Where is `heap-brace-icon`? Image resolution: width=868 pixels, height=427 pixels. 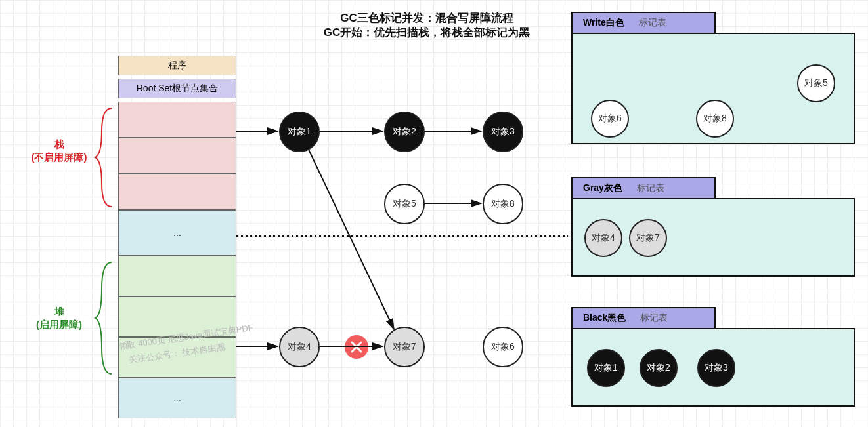
heap-brace-icon is located at coordinates (105, 318).